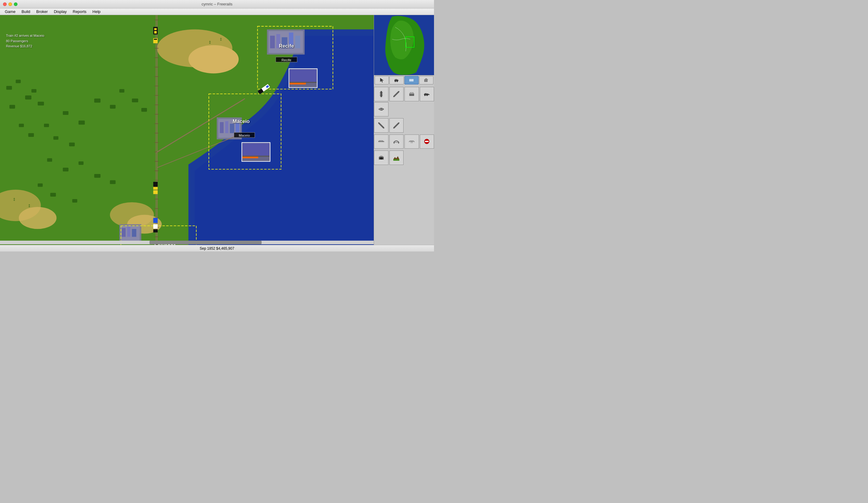 This screenshot has height=503, width=868. What do you see at coordinates (206, 243) in the screenshot?
I see `scrollbar-thumb` at bounding box center [206, 243].